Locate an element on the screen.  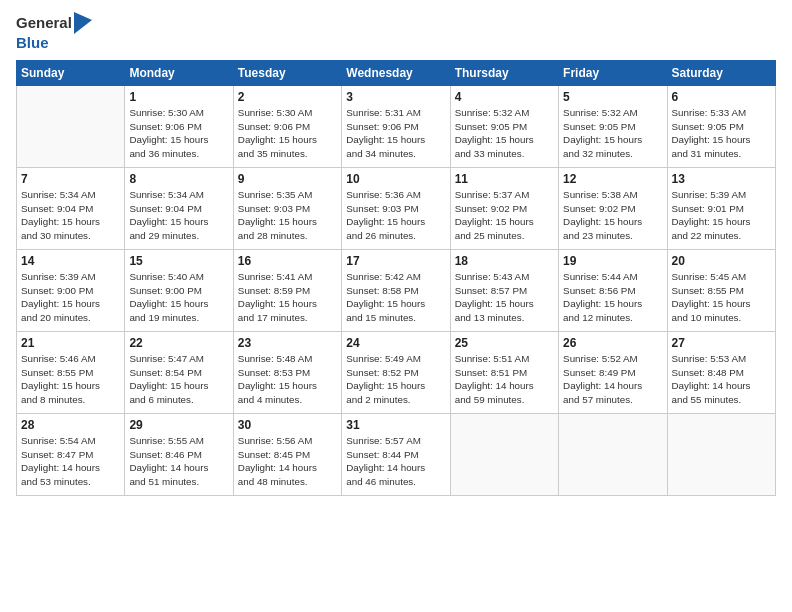
cell-info-text: Sunrise: 5:53 AM Sunset: 8:48 PM Dayligh… is located at coordinates (722, 380).